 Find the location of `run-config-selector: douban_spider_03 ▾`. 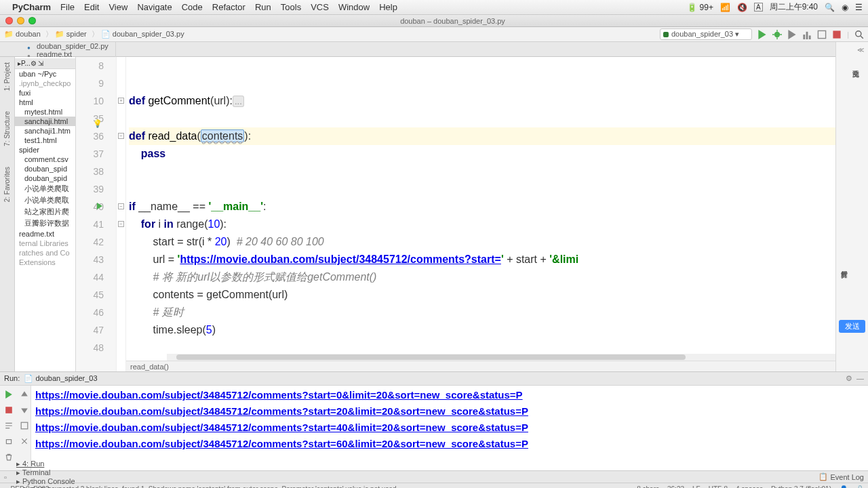

run-config-selector: douban_spider_03 ▾ is located at coordinates (706, 34).